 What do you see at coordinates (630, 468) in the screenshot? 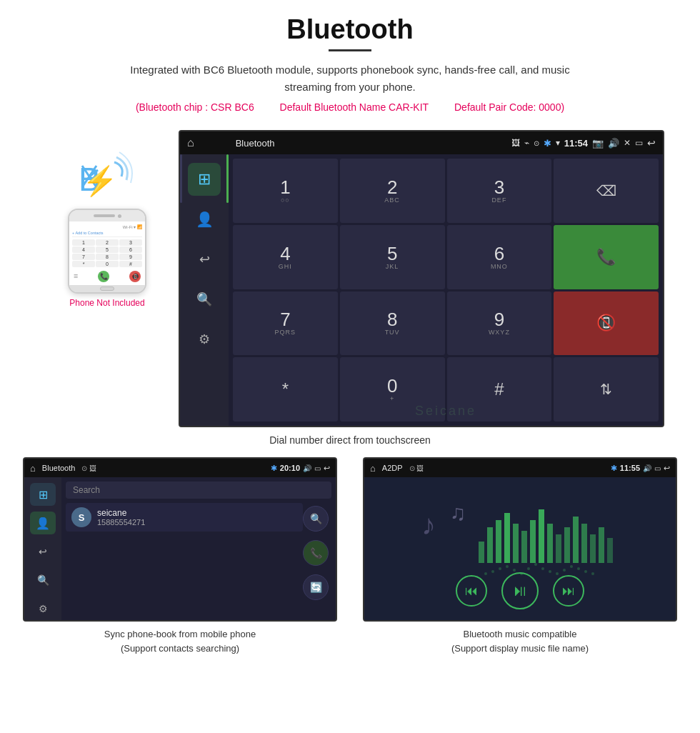
I see `music-time: 11:55` at bounding box center [630, 468].